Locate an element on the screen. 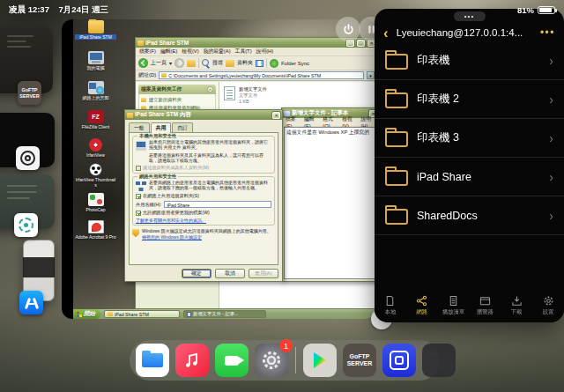 The width and height of the screenshot is (564, 392). desktop-icon-irfanview-thumbnails: IrfanView Thumbnails is located at coordinates (95, 175).